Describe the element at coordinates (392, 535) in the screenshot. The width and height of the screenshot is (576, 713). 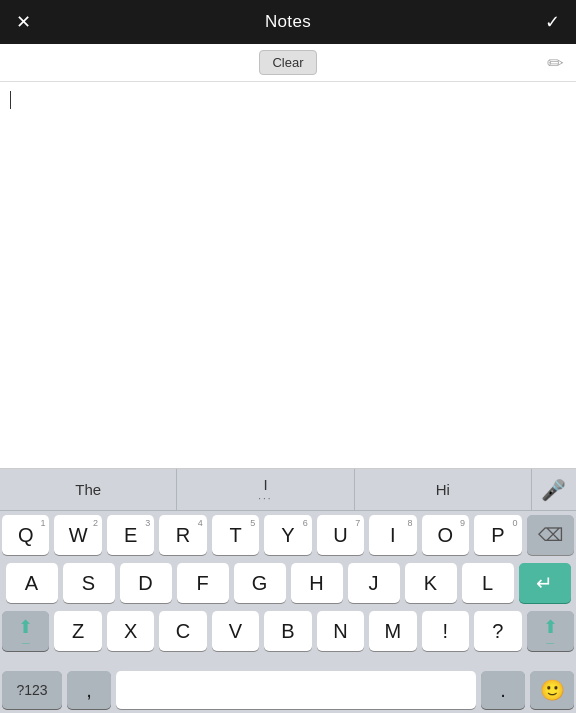
I see `key-i: 8I` at that location.